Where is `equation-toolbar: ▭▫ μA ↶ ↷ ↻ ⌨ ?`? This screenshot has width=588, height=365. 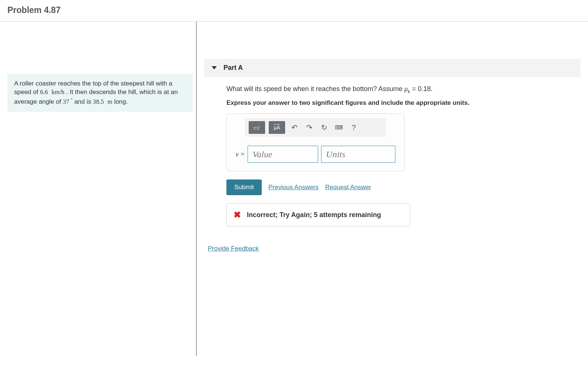 equation-toolbar: ▭▫ μA ↶ ↷ ↻ ⌨ ? is located at coordinates (316, 127).